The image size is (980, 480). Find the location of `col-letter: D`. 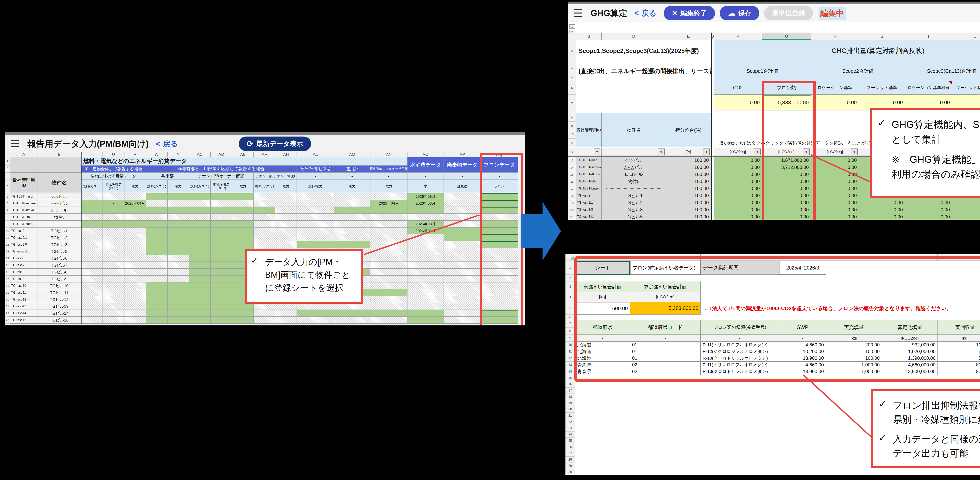

col-letter: D is located at coordinates (634, 37).